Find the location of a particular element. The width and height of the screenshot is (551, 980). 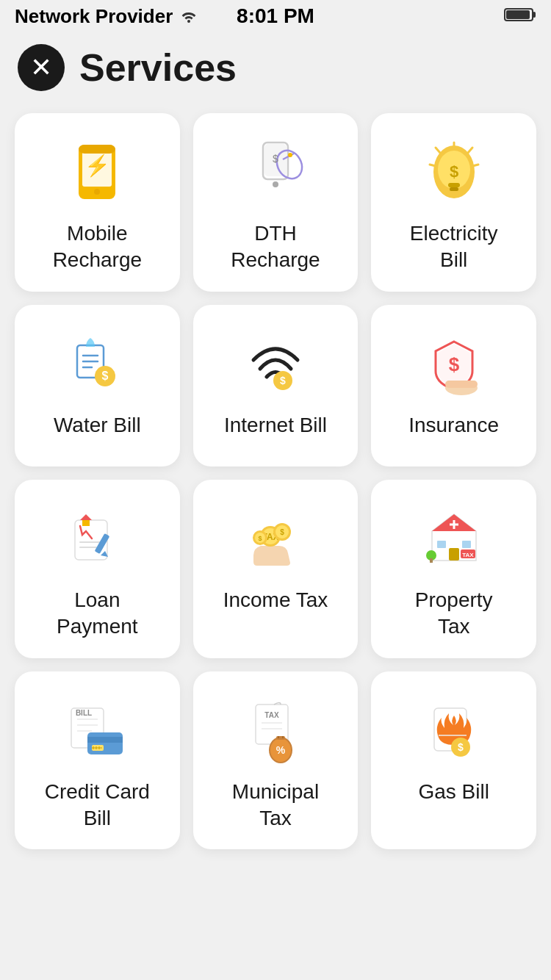

water-bill-label: Water Bill is located at coordinates (97, 425).